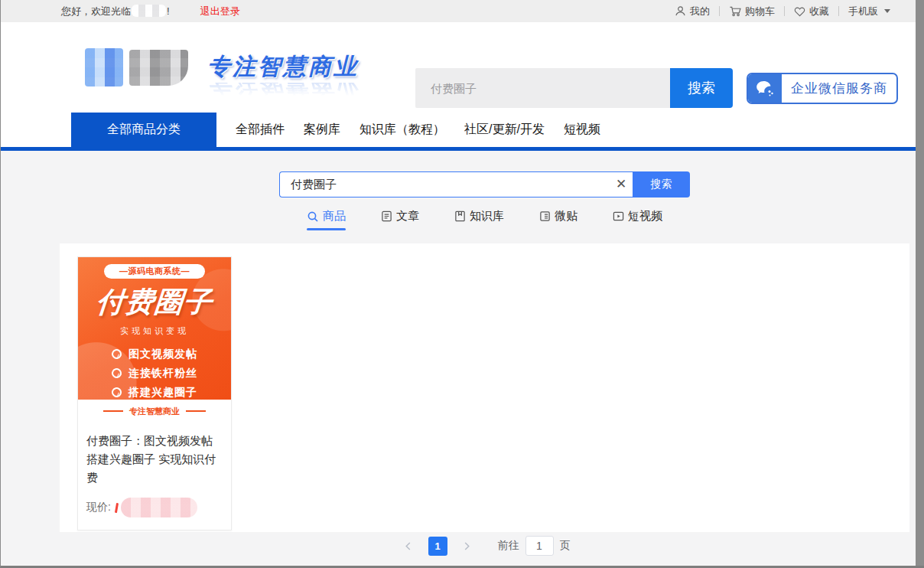 This screenshot has width=924, height=568. What do you see at coordinates (621, 184) in the screenshot?
I see `close-icon: ✕` at bounding box center [621, 184].